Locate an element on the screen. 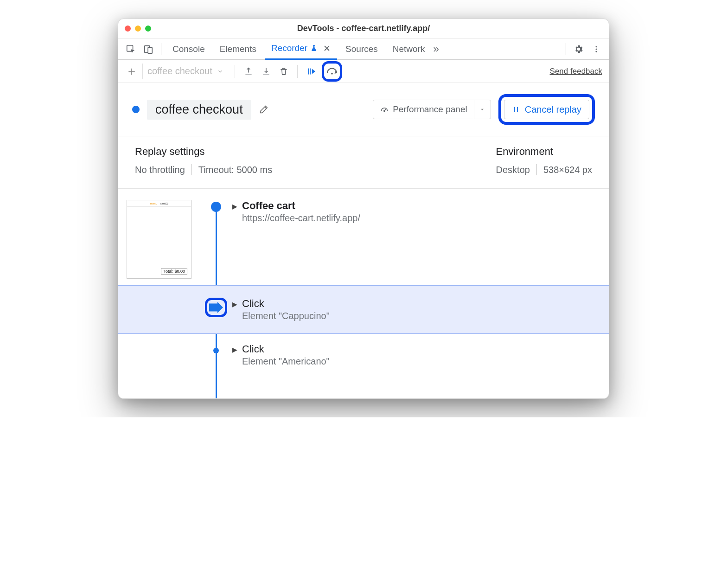 Image resolution: width=727 pixels, height=588 pixels. tab-recorder: Recorder ✕ is located at coordinates (301, 49).